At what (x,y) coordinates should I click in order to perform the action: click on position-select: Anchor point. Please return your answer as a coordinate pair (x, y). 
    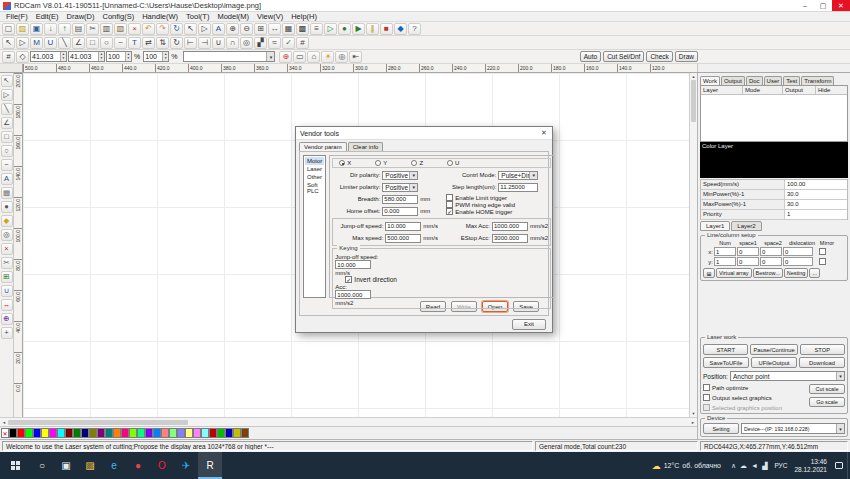
    Looking at the image, I should click on (788, 376).